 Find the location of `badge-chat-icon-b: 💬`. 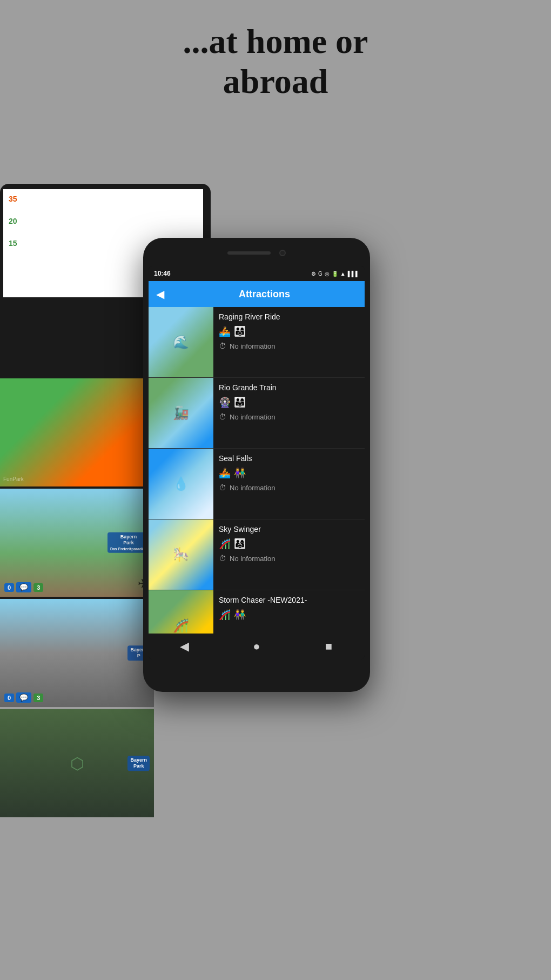

badge-chat-icon-b: 💬 is located at coordinates (24, 697).